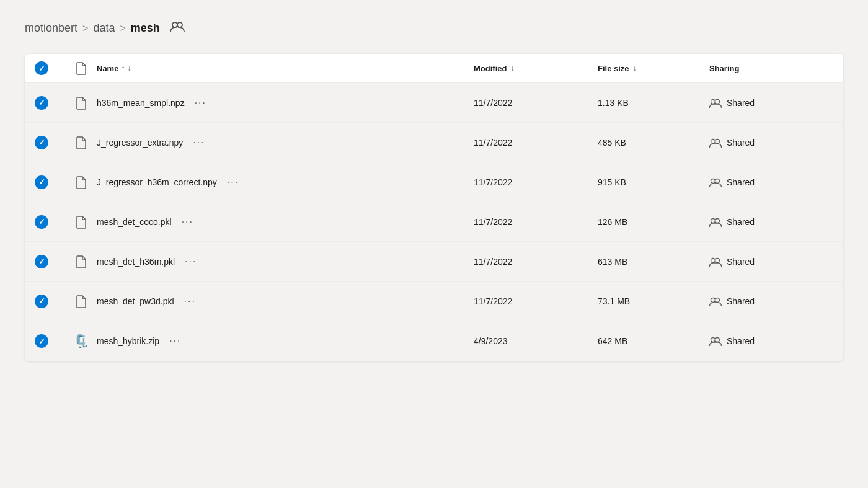  Describe the element at coordinates (128, 341) in the screenshot. I see `file-name: mesh_hybrik.zip` at that location.